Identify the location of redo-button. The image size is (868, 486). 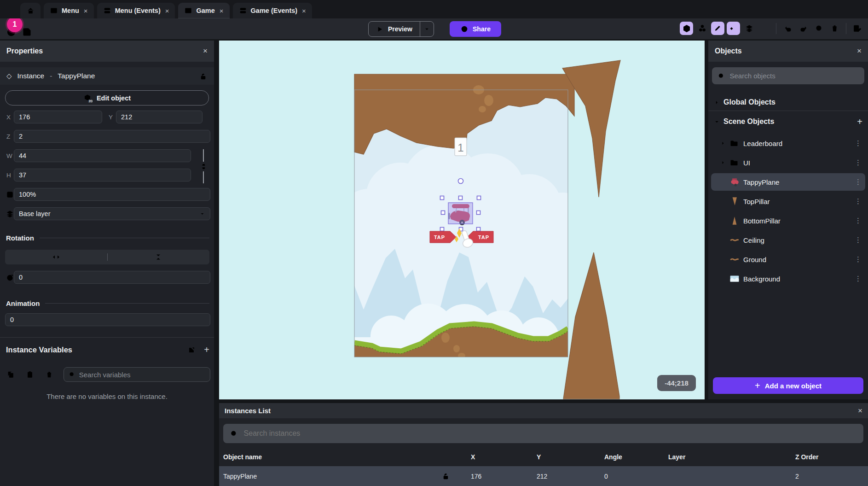
(804, 29).